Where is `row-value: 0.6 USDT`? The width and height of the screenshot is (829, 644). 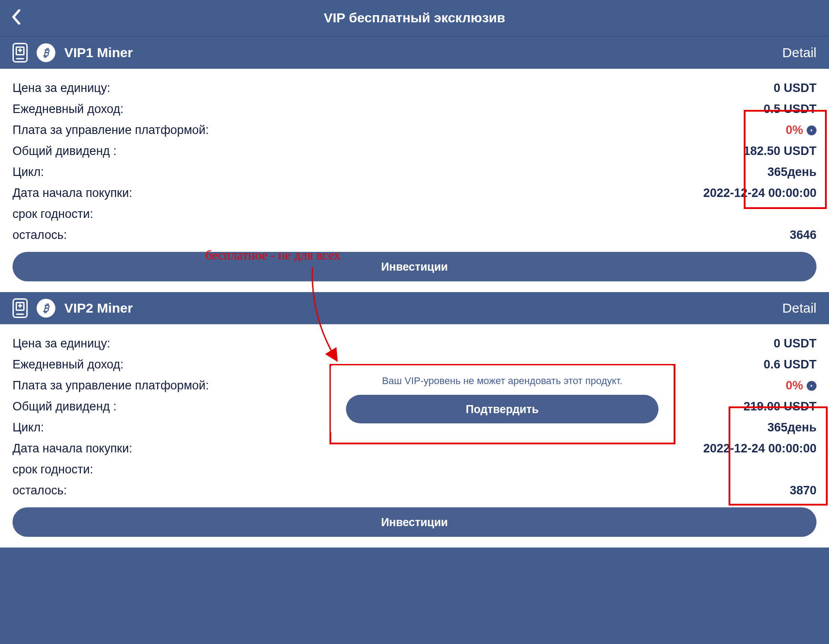
row-value: 0.6 USDT is located at coordinates (790, 364).